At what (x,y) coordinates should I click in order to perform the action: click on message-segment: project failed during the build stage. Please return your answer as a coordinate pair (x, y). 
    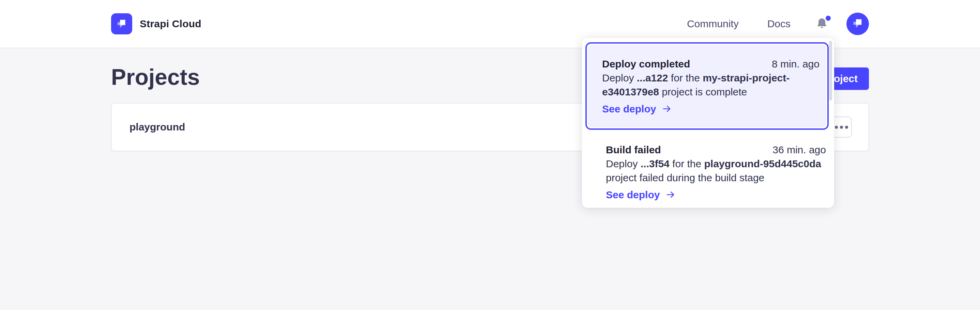
    Looking at the image, I should click on (685, 178).